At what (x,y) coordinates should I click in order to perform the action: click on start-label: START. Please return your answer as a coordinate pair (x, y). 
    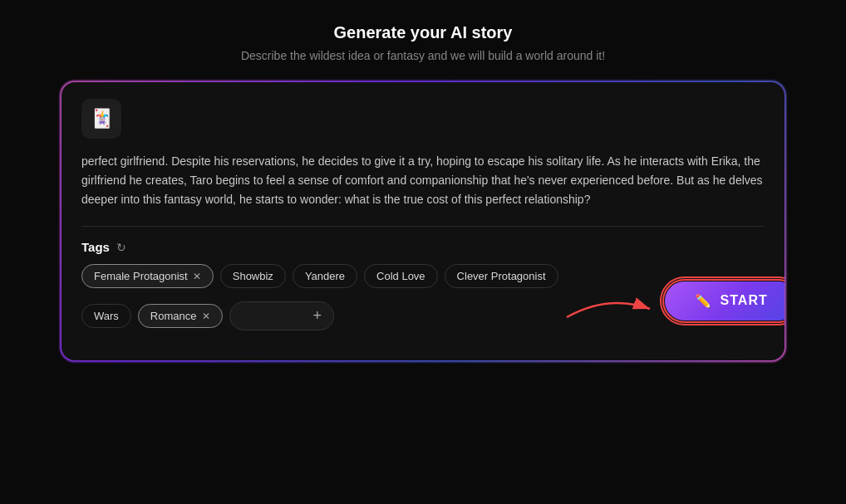
    Looking at the image, I should click on (745, 301).